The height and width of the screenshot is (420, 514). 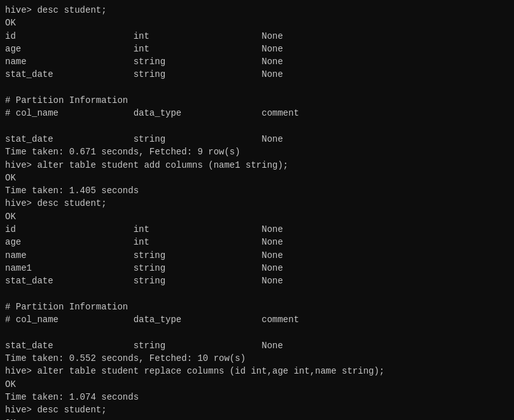 What do you see at coordinates (257, 397) in the screenshot?
I see `terminal-line: Time taken: 1.074 seconds` at bounding box center [257, 397].